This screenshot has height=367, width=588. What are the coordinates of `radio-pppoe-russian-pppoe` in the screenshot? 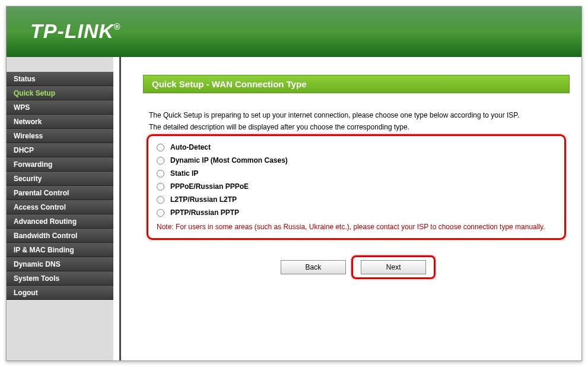 It's located at (160, 186).